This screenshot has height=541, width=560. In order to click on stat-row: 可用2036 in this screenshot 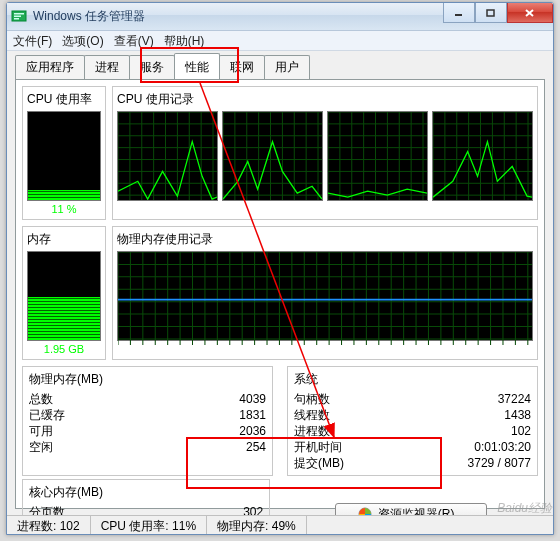, I will do `click(148, 431)`.